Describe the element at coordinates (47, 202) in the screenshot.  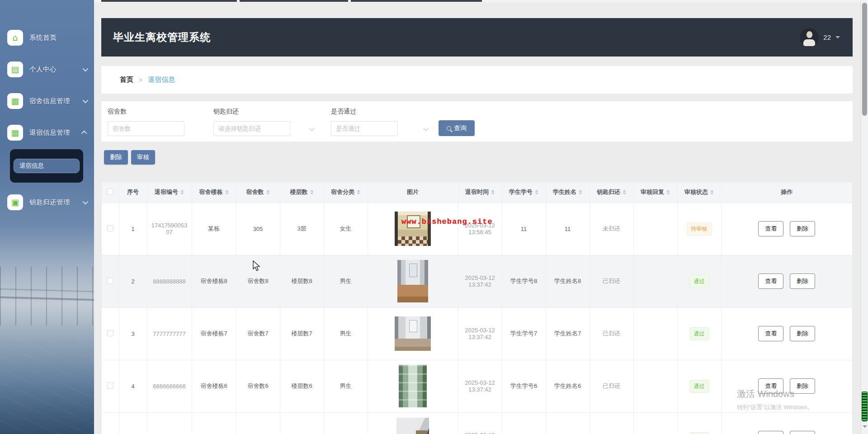
I see `sidebar-item-key-return-mgmt: 钥匙归还管理` at that location.